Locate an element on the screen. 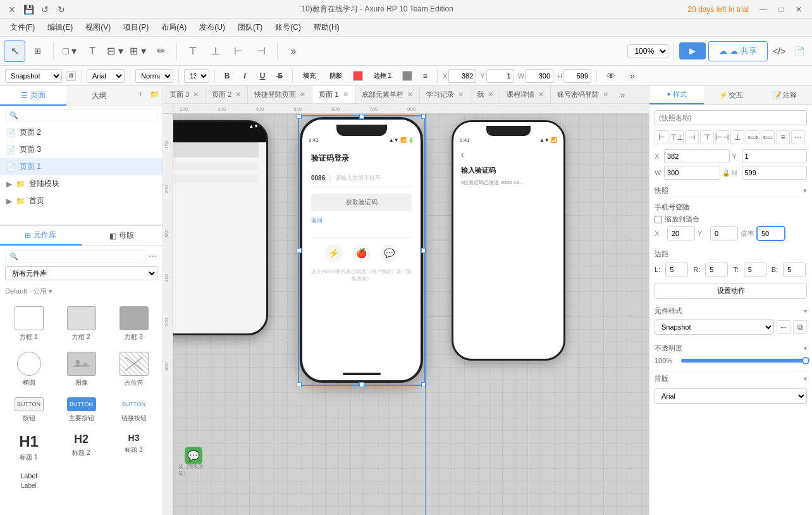  connect-tool: ⊞ is located at coordinates (37, 51).